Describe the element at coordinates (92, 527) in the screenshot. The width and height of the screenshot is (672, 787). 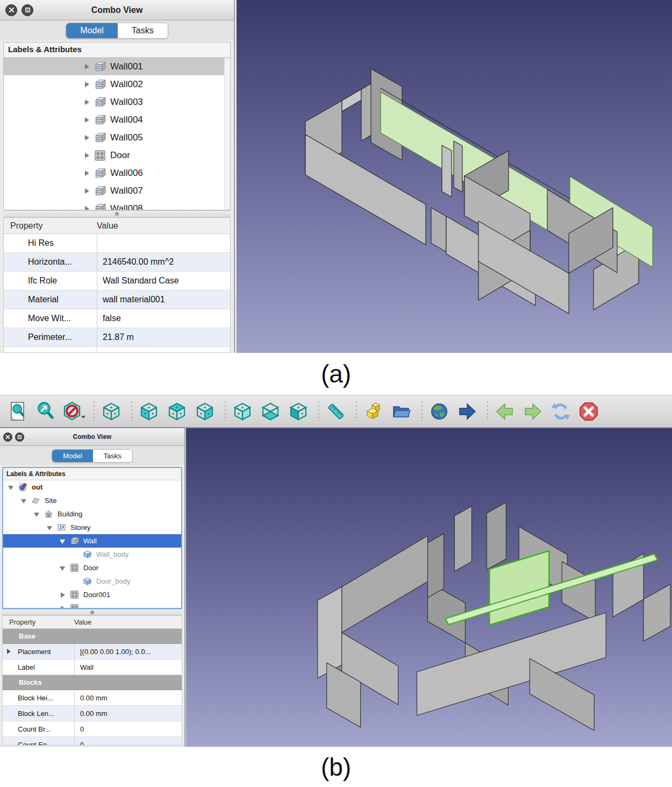
I see `tree-item-storey: Storey` at that location.